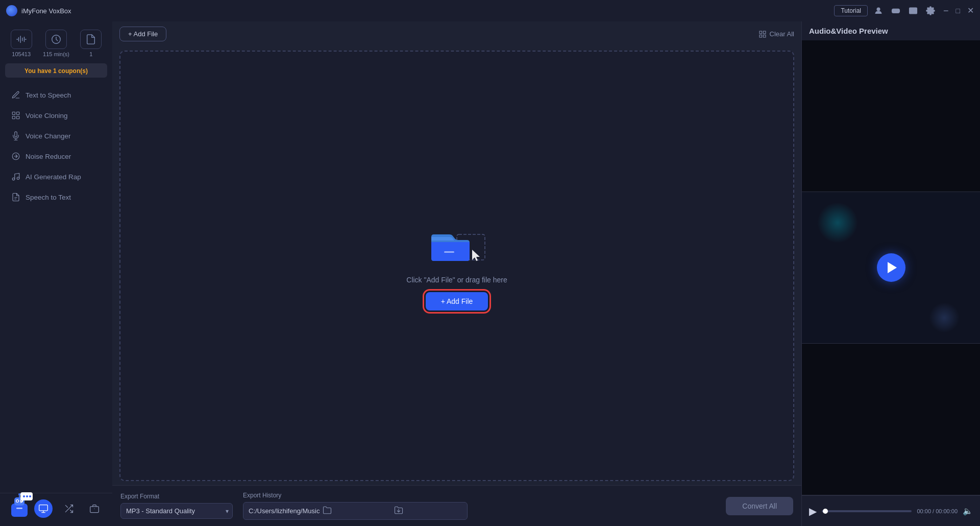 The width and height of the screenshot is (980, 526). Describe the element at coordinates (851, 11) in the screenshot. I see `tutorial-button: Tutorial` at that location.